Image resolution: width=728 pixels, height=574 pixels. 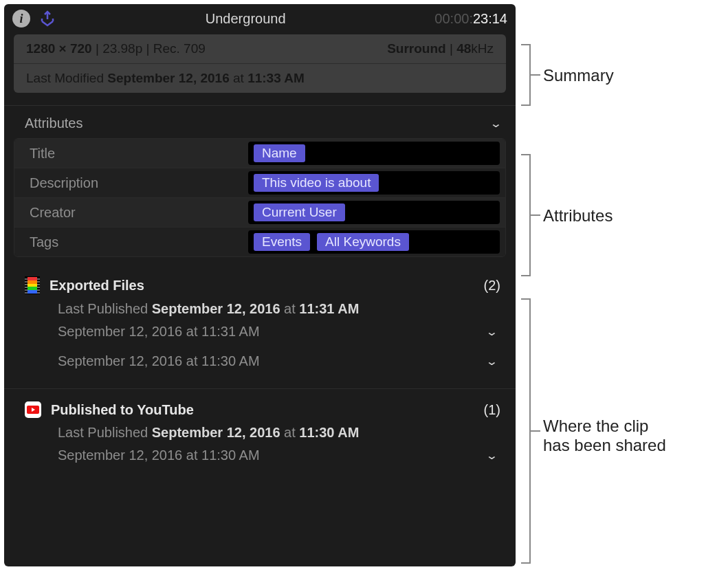 What do you see at coordinates (526, 215) in the screenshot?
I see `annotation-bracket-attributes` at bounding box center [526, 215].